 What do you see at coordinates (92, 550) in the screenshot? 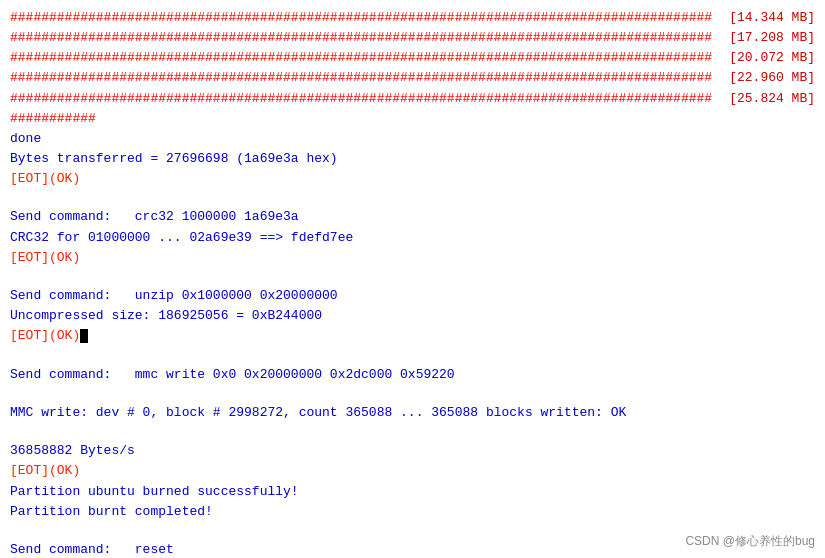
I see `terminal-output: Send command: reset` at bounding box center [92, 550].